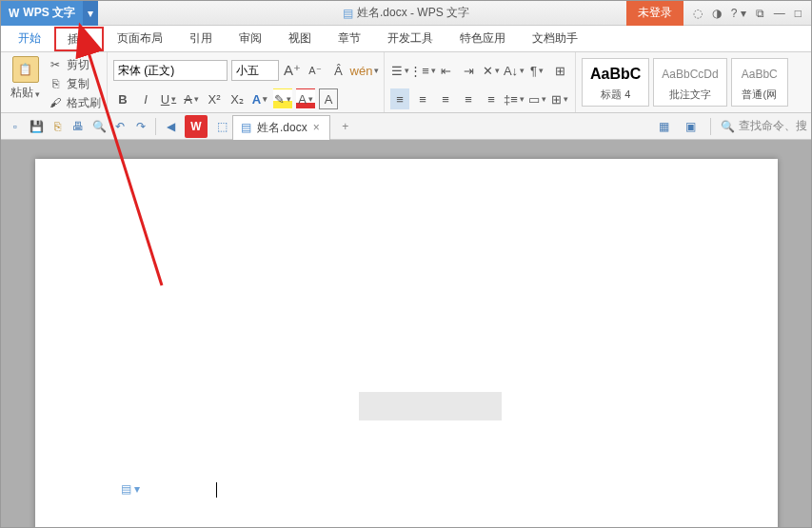 This screenshot has height=528, width=812. Describe the element at coordinates (140, 39) in the screenshot. I see `tab-page-layout: 页面布局` at that location.